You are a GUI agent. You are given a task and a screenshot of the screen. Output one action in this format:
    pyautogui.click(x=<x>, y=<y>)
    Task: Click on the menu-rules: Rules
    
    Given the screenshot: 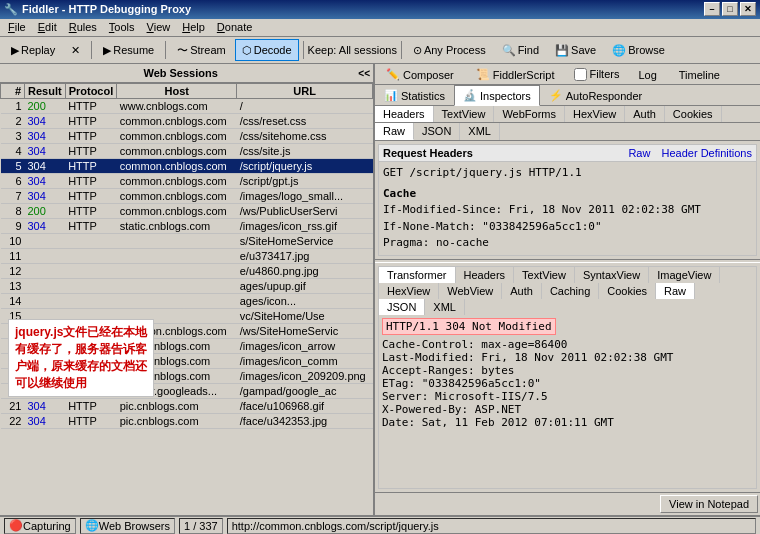 What is the action you would take?
    pyautogui.click(x=83, y=27)
    